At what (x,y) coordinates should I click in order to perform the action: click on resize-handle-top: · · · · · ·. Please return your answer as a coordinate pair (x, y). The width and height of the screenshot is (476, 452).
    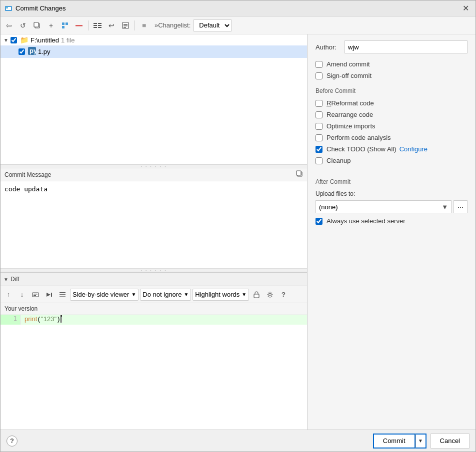
    Looking at the image, I should click on (154, 166).